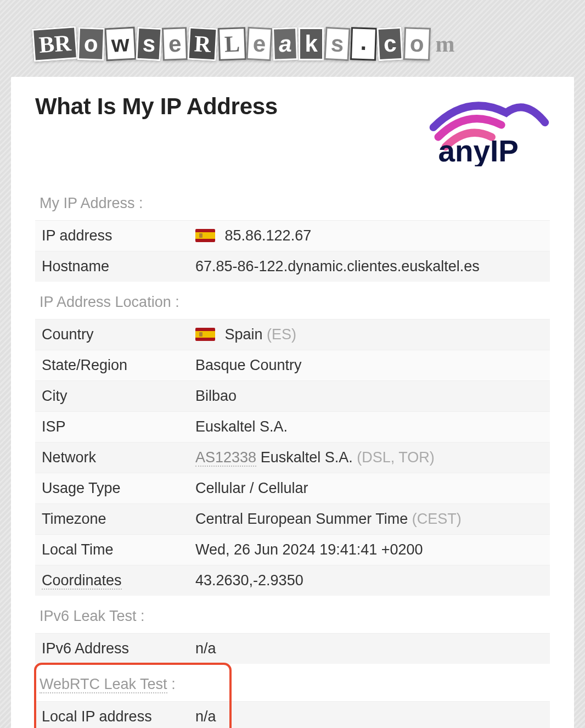  Describe the element at coordinates (112, 550) in the screenshot. I see `label-local-time: Local Time` at that location.